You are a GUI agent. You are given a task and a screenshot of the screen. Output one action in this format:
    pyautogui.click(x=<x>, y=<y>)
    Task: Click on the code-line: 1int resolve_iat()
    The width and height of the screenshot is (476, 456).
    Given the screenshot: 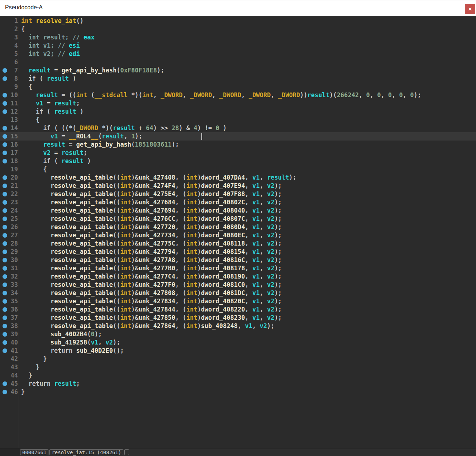 What is the action you would take?
    pyautogui.click(x=238, y=21)
    